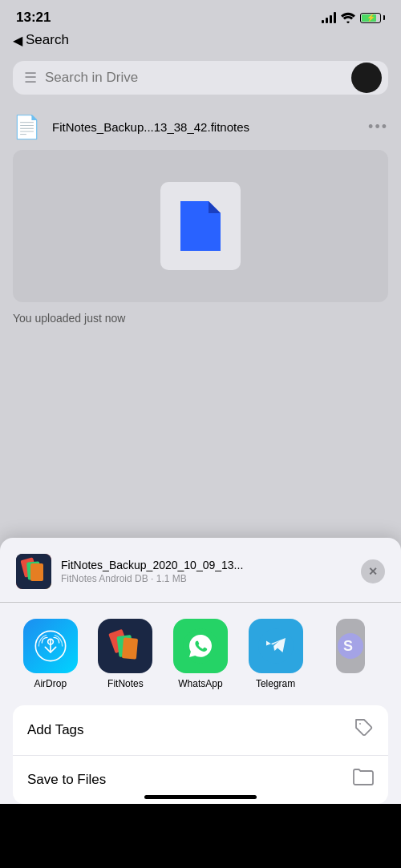 This screenshot has height=868, width=401. Describe the element at coordinates (130, 571) in the screenshot. I see `share-file-left: FitNotes_Backup_2020_10_09_13... FitNote…` at that location.